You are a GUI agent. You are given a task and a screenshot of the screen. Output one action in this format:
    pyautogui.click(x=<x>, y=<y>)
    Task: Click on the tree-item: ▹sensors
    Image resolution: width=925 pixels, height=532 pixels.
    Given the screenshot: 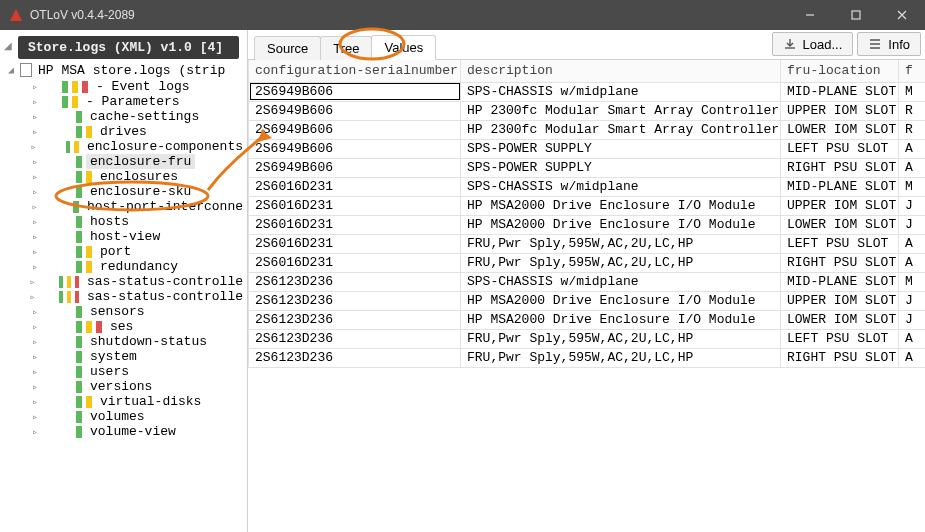 What is the action you would take?
    pyautogui.click(x=126, y=312)
    